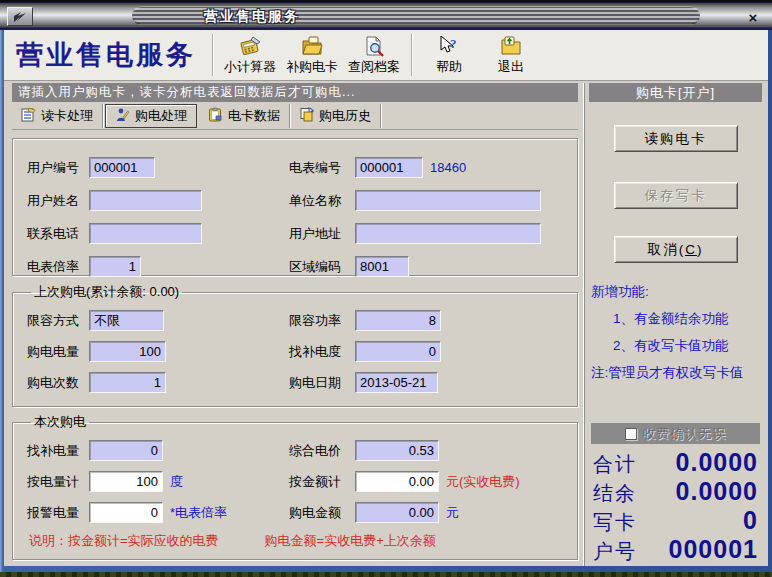 The height and width of the screenshot is (577, 772). I want to click on energy-field, so click(128, 352).